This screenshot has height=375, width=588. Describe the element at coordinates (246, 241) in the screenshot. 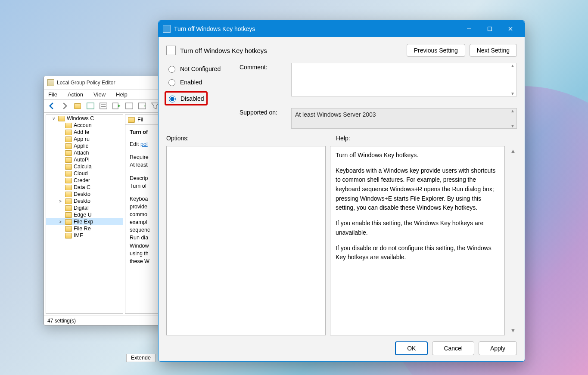

I see `options-box` at that location.